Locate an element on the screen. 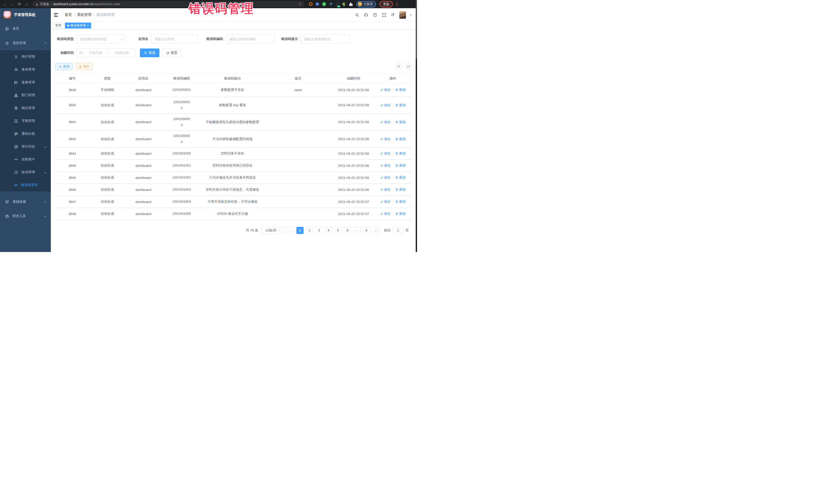 The width and height of the screenshot is (834, 504). extension-icon-orange is located at coordinates (311, 4).